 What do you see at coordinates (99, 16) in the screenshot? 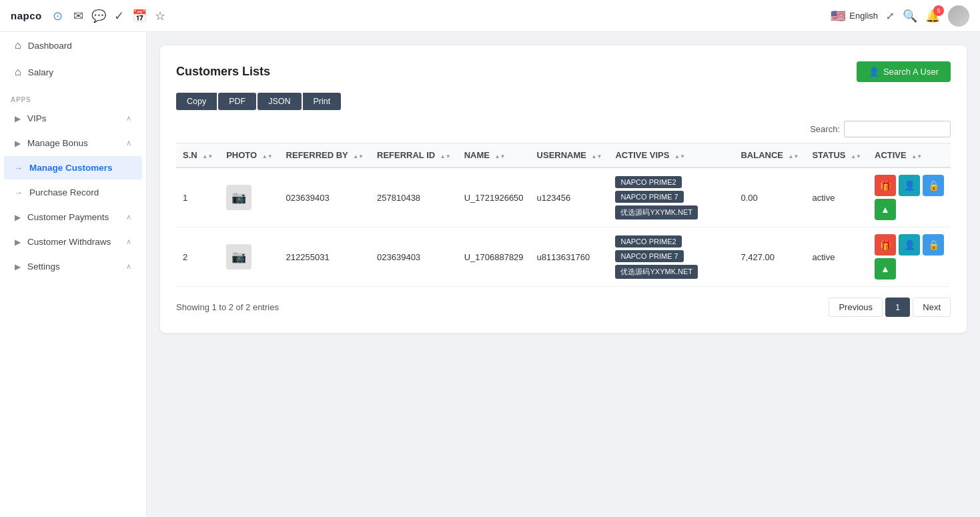
I see `chat-icon: 💬` at bounding box center [99, 16].